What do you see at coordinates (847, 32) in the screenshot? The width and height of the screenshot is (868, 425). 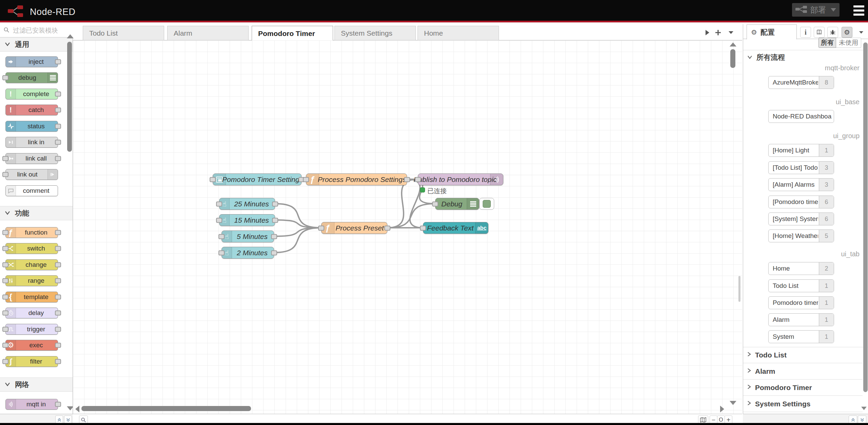 I see `config-tab-button: ⚙` at bounding box center [847, 32].